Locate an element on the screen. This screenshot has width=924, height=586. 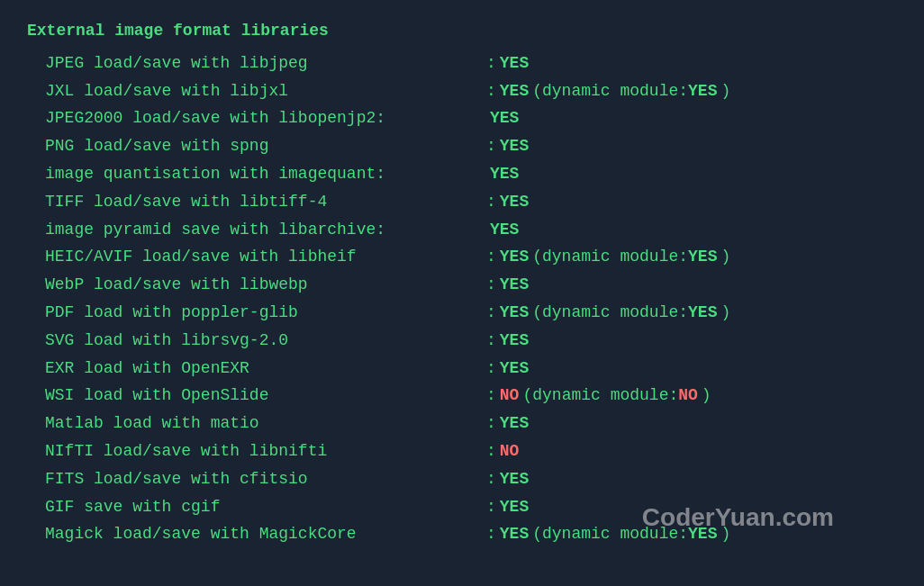
entry-label: Matlab load with matio is located at coordinates (266, 423).